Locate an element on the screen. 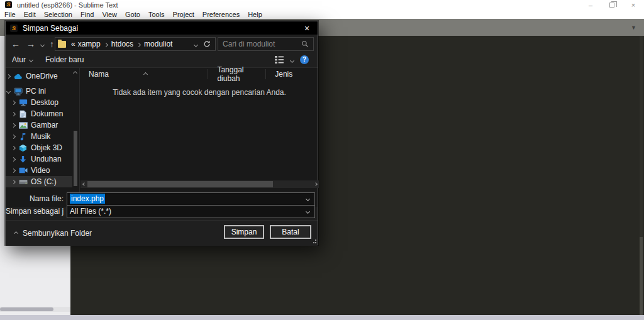 The width and height of the screenshot is (644, 320). dialog-titlebar: S Simpan Sebagai × is located at coordinates (162, 28).